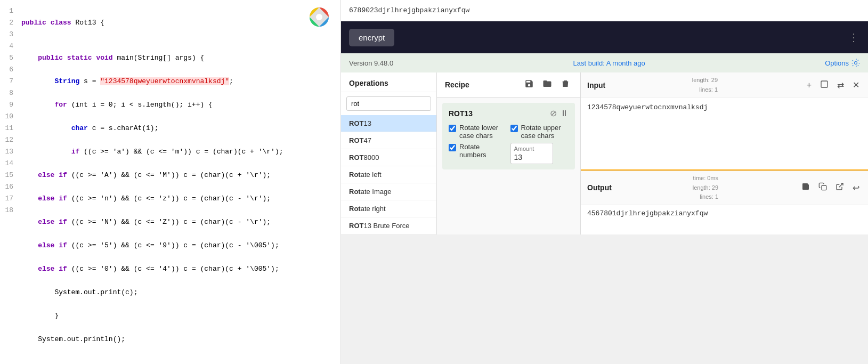  Describe the element at coordinates (596, 85) in the screenshot. I see `input-title: Input` at that location.